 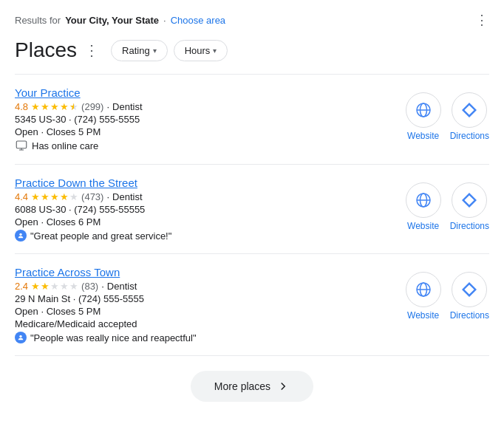 What do you see at coordinates (210, 120) in the screenshot?
I see `place-address: 5345 US-30 · (724) 555-5555` at bounding box center [210, 120].